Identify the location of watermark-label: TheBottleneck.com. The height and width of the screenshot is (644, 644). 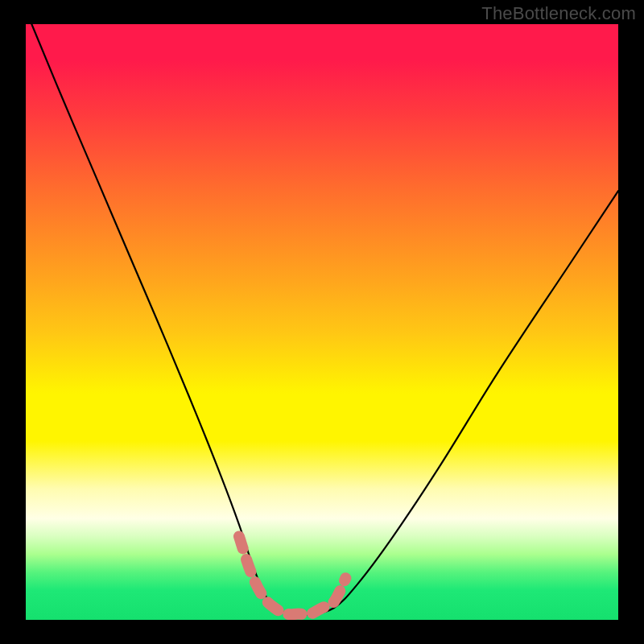
(559, 14).